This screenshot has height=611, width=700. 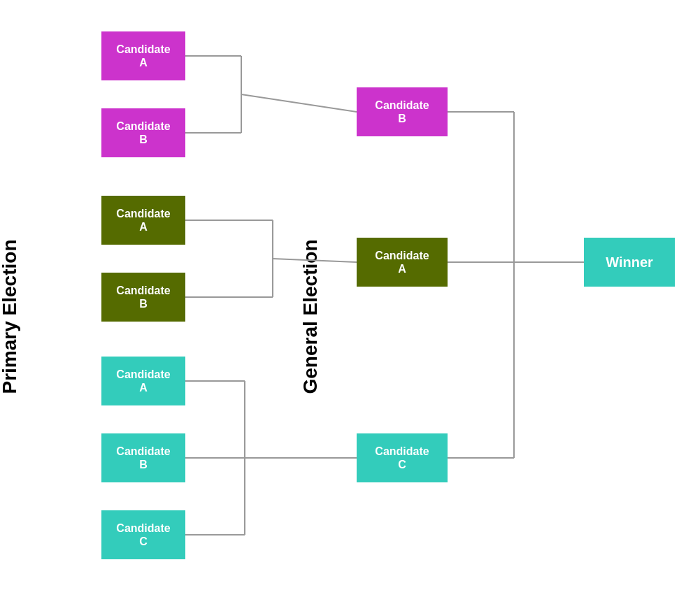 What do you see at coordinates (143, 56) in the screenshot?
I see `primary-box-p1a: Candidate A` at bounding box center [143, 56].